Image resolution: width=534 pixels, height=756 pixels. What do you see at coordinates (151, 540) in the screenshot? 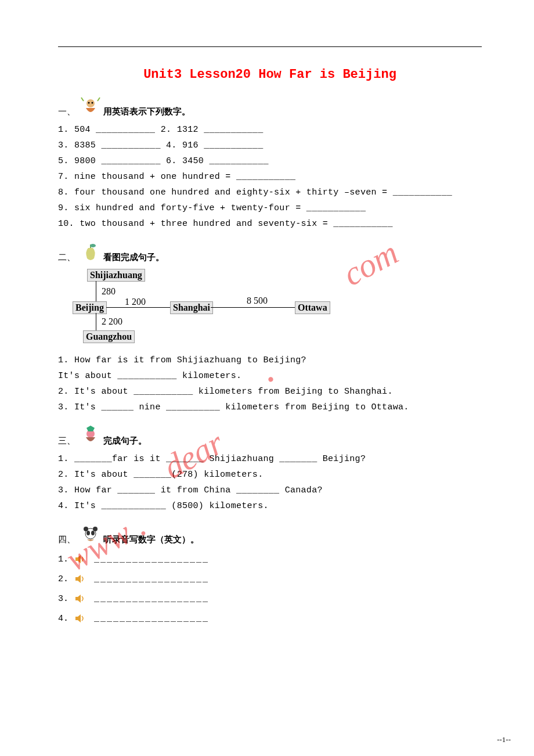
I see `section-4-title: 听录音写数字（英文）。` at bounding box center [151, 540].